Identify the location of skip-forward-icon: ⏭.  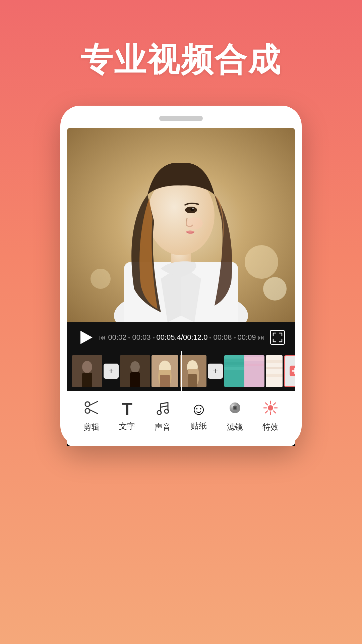
(261, 337).